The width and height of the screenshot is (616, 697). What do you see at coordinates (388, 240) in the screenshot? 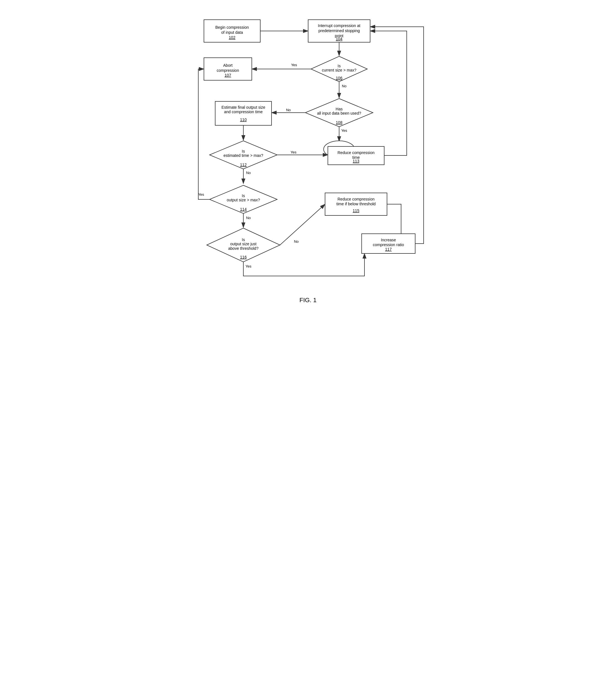
I see `node-117-label: Increase` at bounding box center [388, 240].